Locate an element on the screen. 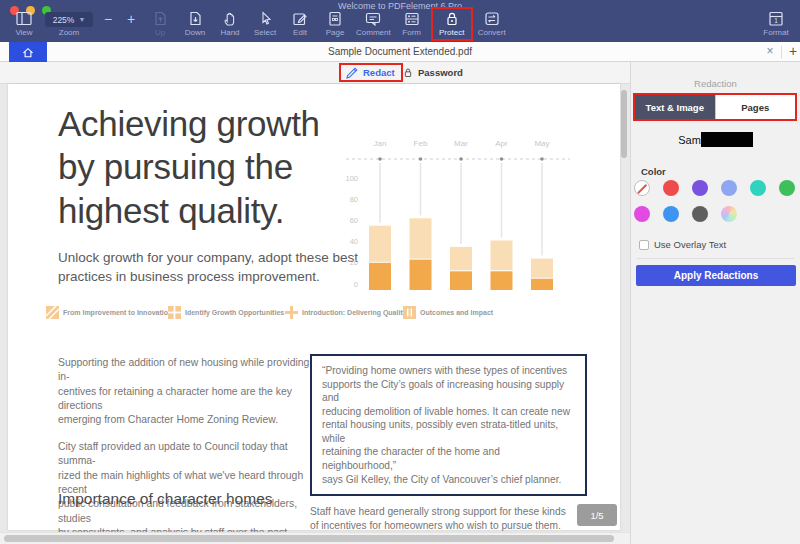 The height and width of the screenshot is (544, 800). color-section-label: Color is located at coordinates (654, 172).